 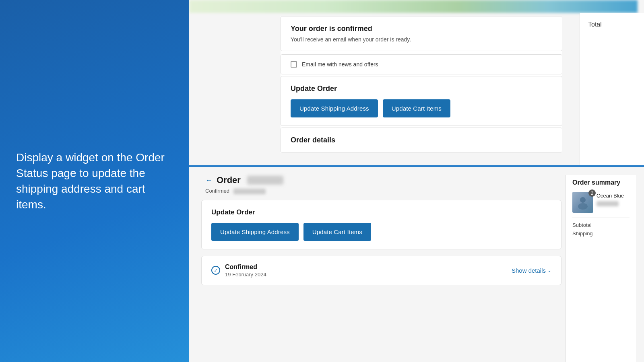 I want to click on product-thumbnail-svg, so click(x=583, y=202).